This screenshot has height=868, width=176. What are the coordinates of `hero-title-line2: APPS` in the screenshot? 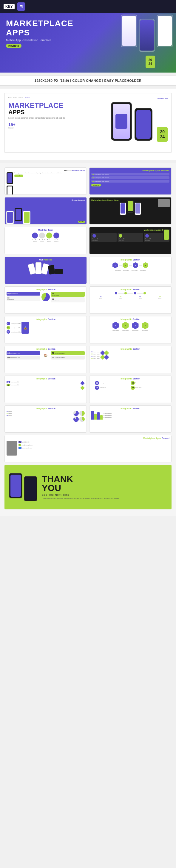 It's located at (36, 33).